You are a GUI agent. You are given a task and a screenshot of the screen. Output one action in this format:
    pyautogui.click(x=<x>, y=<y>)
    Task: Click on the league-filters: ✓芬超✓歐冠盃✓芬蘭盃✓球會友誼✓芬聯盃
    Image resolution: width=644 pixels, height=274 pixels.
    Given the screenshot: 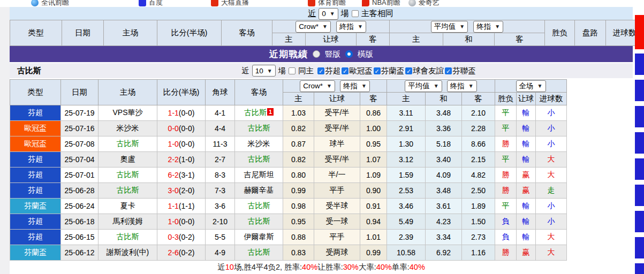 What is the action you would take?
    pyautogui.click(x=396, y=71)
    